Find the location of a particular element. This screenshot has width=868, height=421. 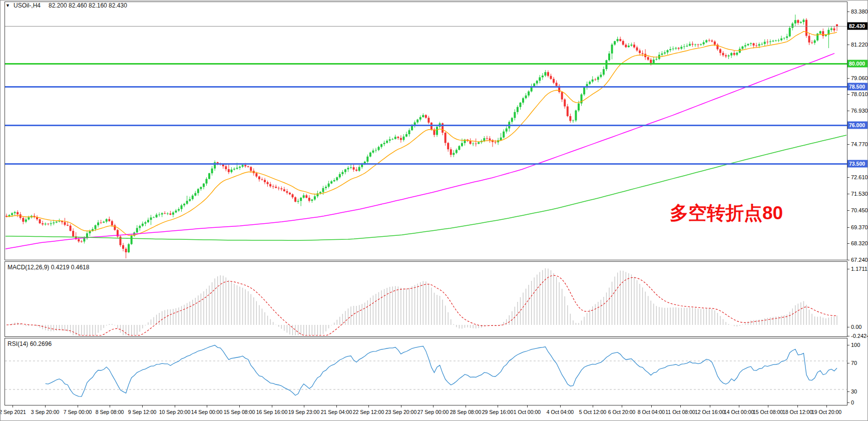

time-tick-label: 6 Oct 20:00 is located at coordinates (622, 412).